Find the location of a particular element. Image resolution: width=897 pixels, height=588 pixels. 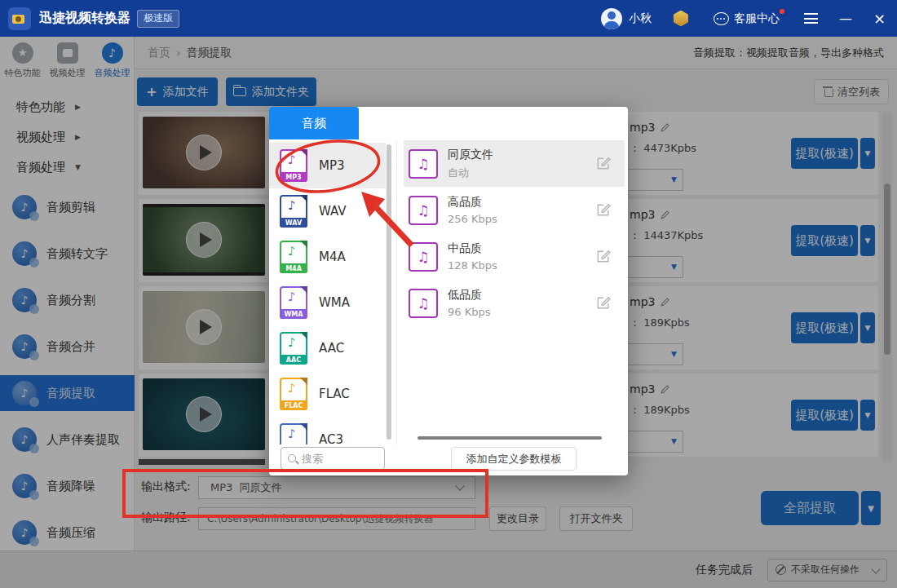

flac-file-icon: ♪ FLAC is located at coordinates (294, 394).